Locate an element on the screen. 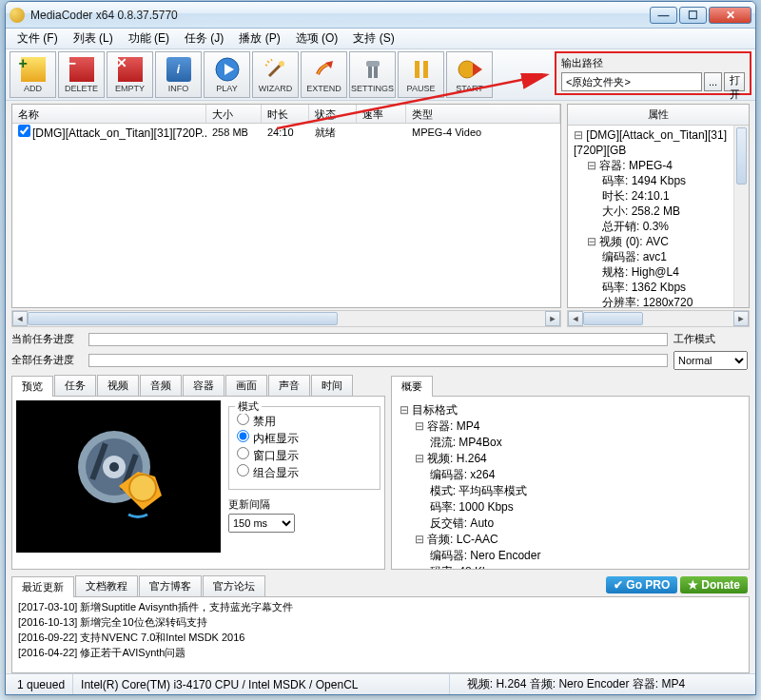  news-item: [2016-10-13] 新增完全10位色深转码支持 is located at coordinates (380, 622).